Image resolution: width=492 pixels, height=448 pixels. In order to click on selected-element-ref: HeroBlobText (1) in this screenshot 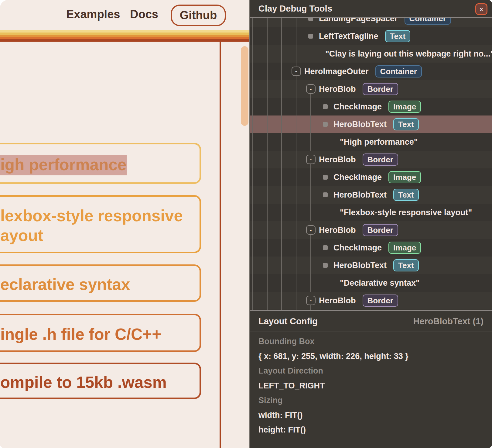, I will do `click(448, 321)`.